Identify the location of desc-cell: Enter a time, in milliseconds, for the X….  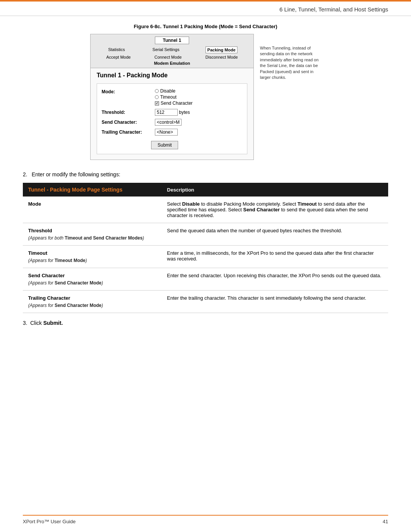
(275, 257).